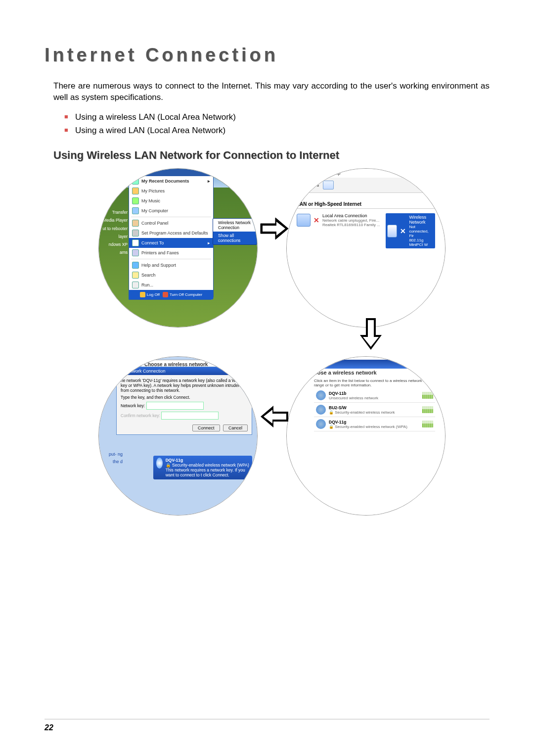 The height and width of the screenshot is (756, 534). What do you see at coordinates (375, 383) in the screenshot?
I see `choose-network-hint: Click an item in the list below to conne…` at bounding box center [375, 383].